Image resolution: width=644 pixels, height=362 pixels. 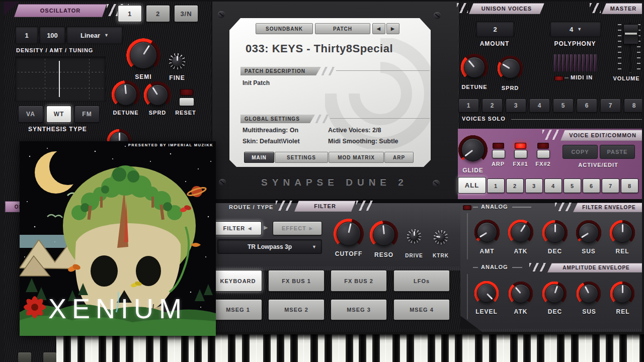 What do you see at coordinates (130, 14) in the screenshot?
I see `osc-tab-1: 1` at bounding box center [130, 14].